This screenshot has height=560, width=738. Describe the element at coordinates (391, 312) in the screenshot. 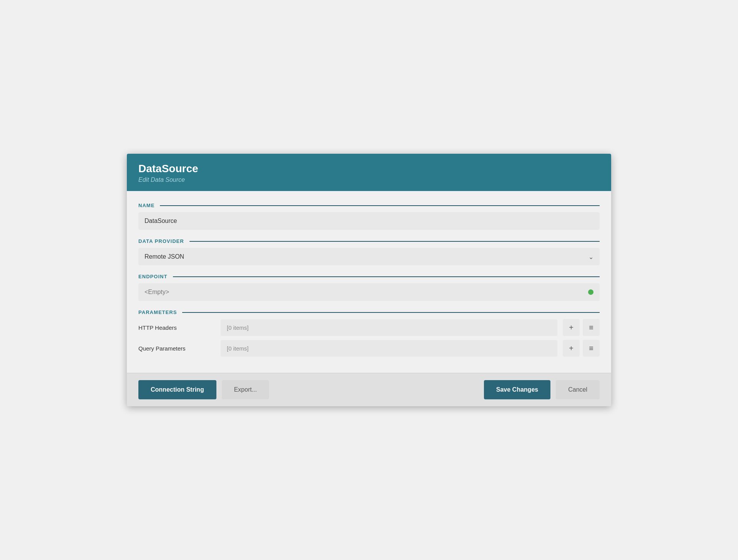

I see `parameters-section-line` at that location.